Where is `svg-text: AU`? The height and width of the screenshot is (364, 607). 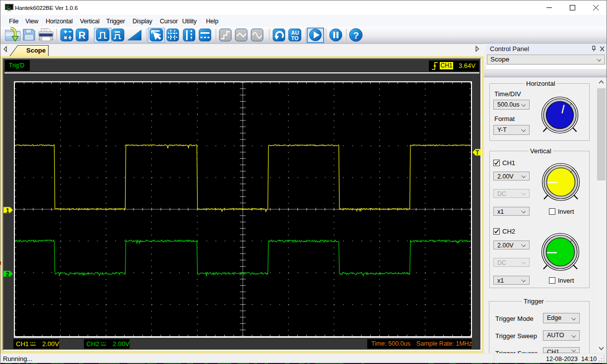
svg-text: AU is located at coordinates (295, 33).